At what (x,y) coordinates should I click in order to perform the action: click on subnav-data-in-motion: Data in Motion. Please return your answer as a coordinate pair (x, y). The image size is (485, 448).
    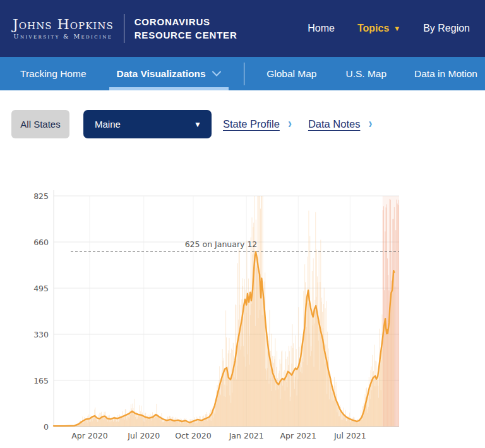
    Looking at the image, I should click on (446, 73).